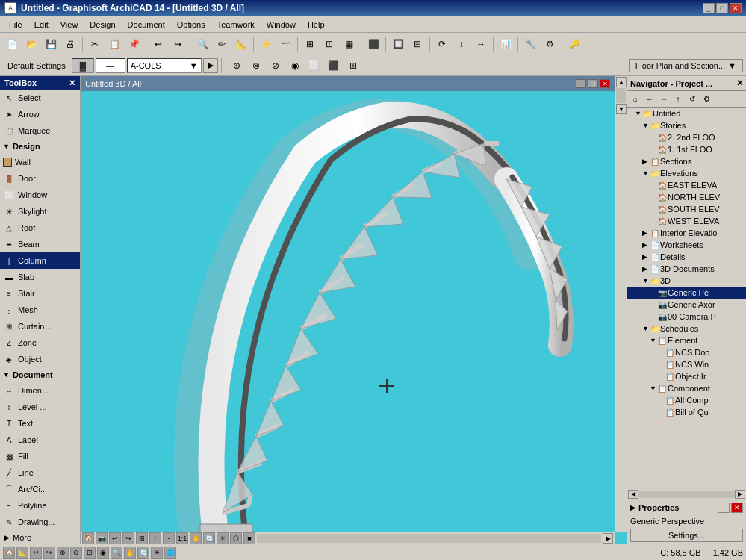 This screenshot has height=560, width=746. I want to click on nav-scroll-right: ▶, so click(740, 494).